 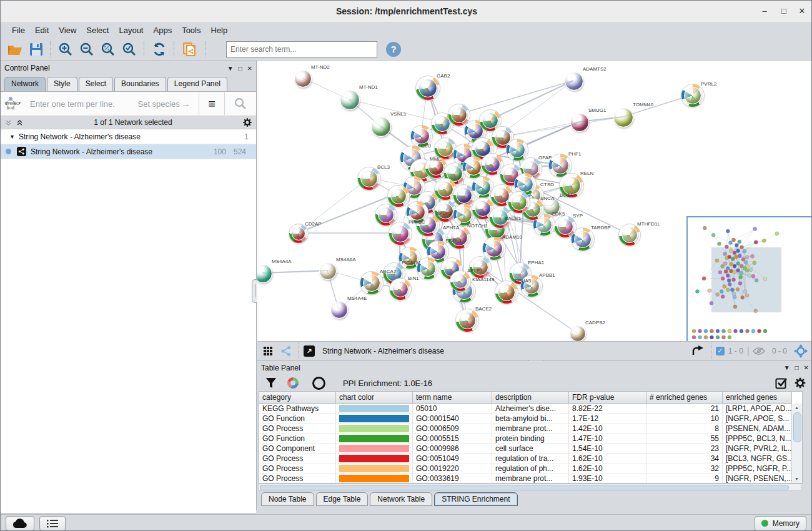 What do you see at coordinates (438, 252) in the screenshot?
I see `protein-node-sorl1` at bounding box center [438, 252].